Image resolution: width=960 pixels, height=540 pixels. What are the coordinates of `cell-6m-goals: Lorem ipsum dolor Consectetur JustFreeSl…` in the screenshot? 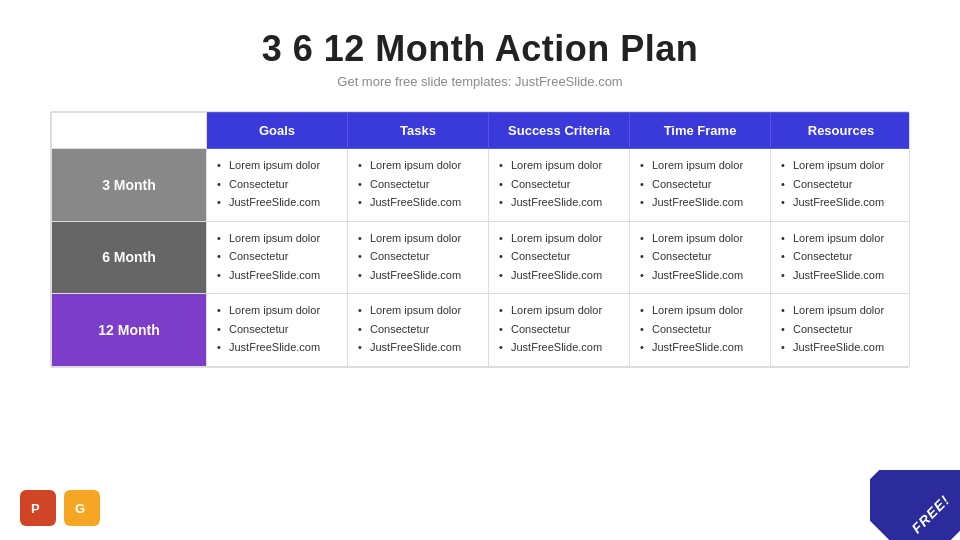 It's located at (278, 258).